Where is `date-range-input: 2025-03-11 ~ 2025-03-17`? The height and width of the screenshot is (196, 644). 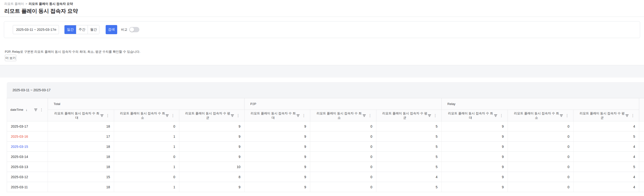
date-range-input: 2025-03-11 ~ 2025-03-17 is located at coordinates (36, 30).